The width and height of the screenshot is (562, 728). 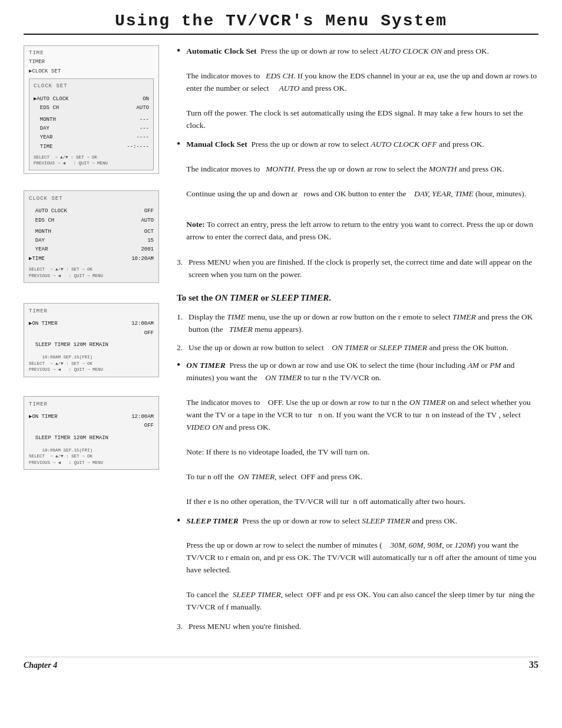 What do you see at coordinates (91, 108) in the screenshot?
I see `screen1-row2: EDS CHAUTO` at bounding box center [91, 108].